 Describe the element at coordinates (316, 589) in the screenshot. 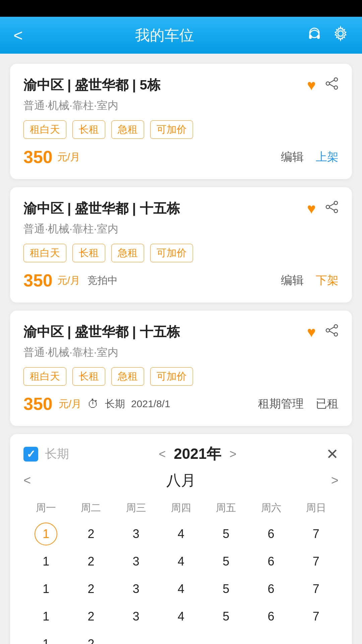

I see `cal-day-r3c7: 7` at that location.